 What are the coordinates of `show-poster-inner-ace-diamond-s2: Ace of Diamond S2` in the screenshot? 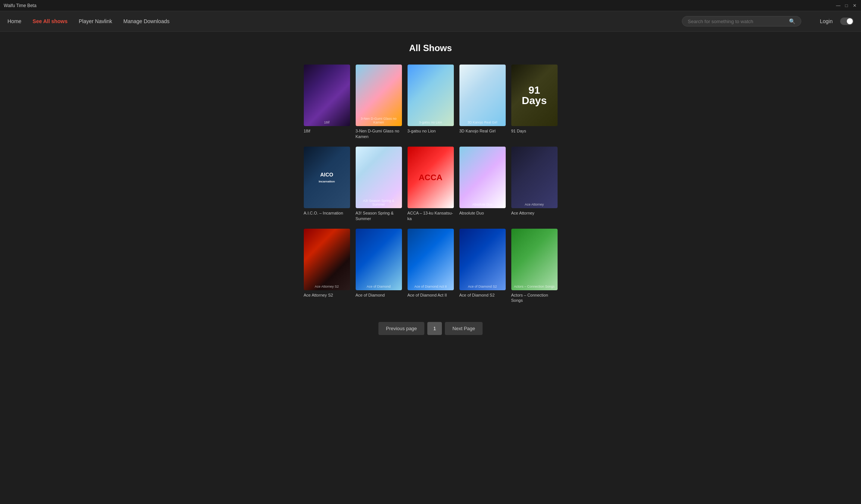 It's located at (483, 260).